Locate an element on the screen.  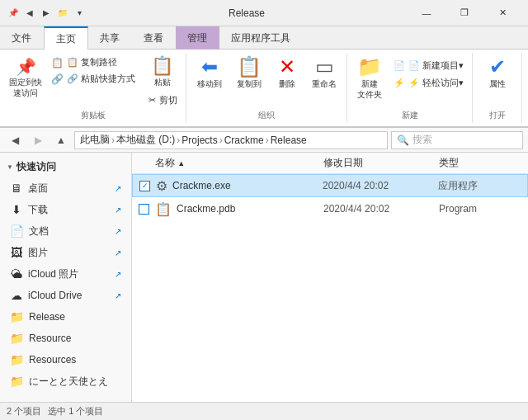
exe-icon: ⚙ is located at coordinates (162, 186).